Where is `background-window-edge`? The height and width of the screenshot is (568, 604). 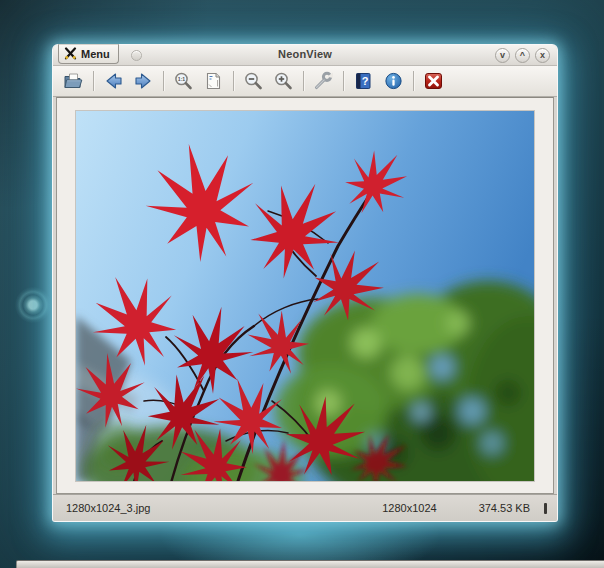 background-window-edge is located at coordinates (310, 564).